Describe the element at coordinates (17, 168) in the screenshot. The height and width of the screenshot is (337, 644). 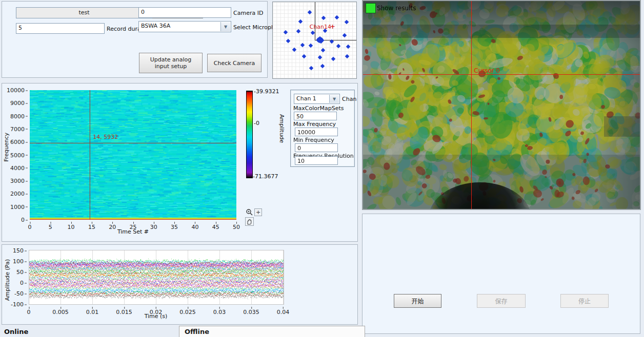
I see `tick-label: 4000` at that location.